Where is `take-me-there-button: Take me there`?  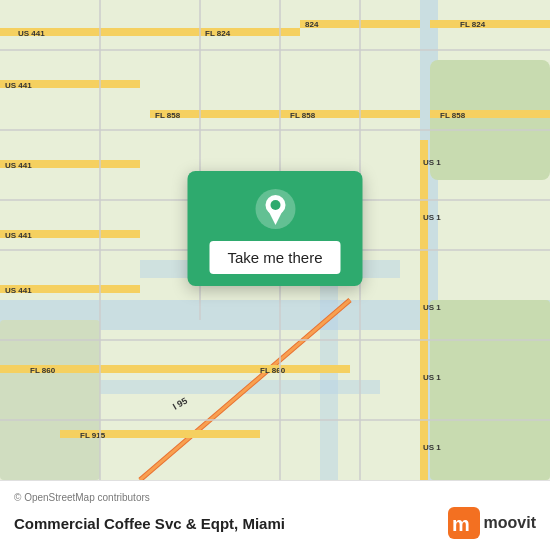 take-me-there-button: Take me there is located at coordinates (274, 258).